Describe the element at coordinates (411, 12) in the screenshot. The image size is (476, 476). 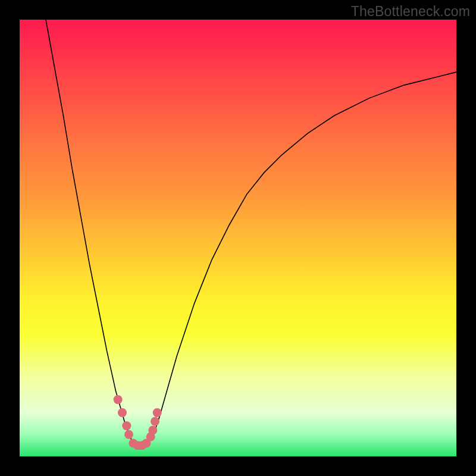
I see `watermark-text: TheBottleneck.com` at that location.